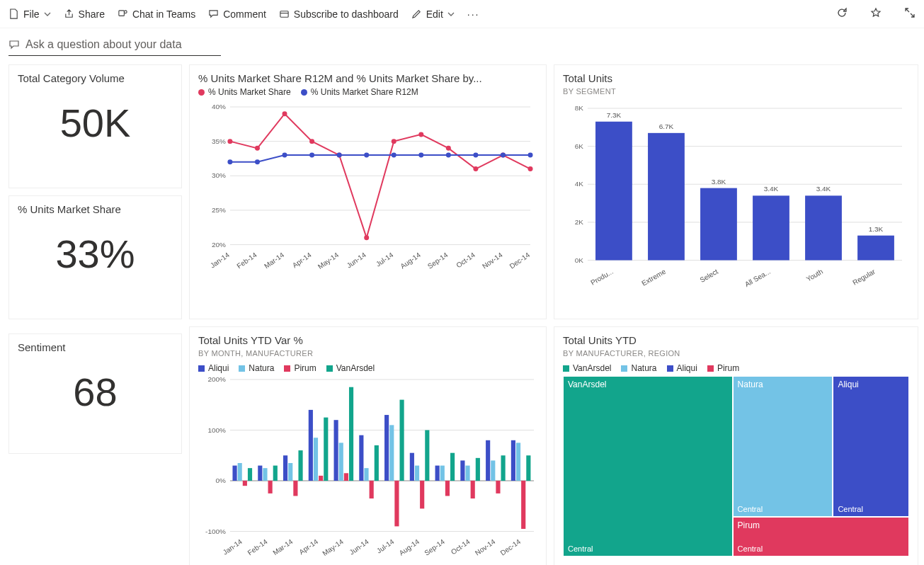  What do you see at coordinates (736, 78) in the screenshot?
I see `tile-title: Total Units` at bounding box center [736, 78].